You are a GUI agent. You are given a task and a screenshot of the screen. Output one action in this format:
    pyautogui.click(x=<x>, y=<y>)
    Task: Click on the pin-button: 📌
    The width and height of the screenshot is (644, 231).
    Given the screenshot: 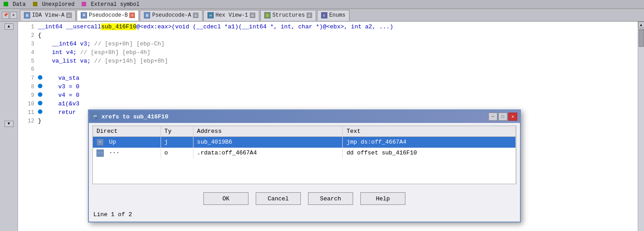 What is the action you would take?
    pyautogui.click(x=5, y=15)
    